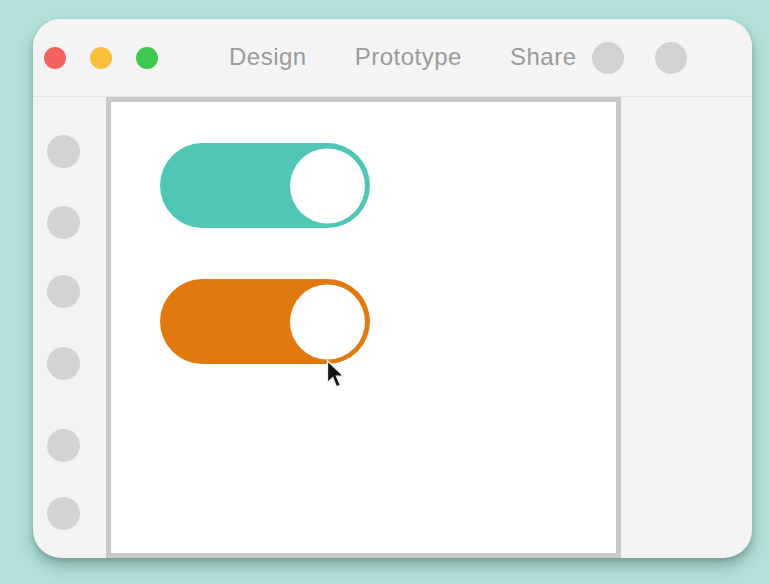 The height and width of the screenshot is (584, 770). What do you see at coordinates (70, 328) in the screenshot?
I see `tool-sidebar` at bounding box center [70, 328].